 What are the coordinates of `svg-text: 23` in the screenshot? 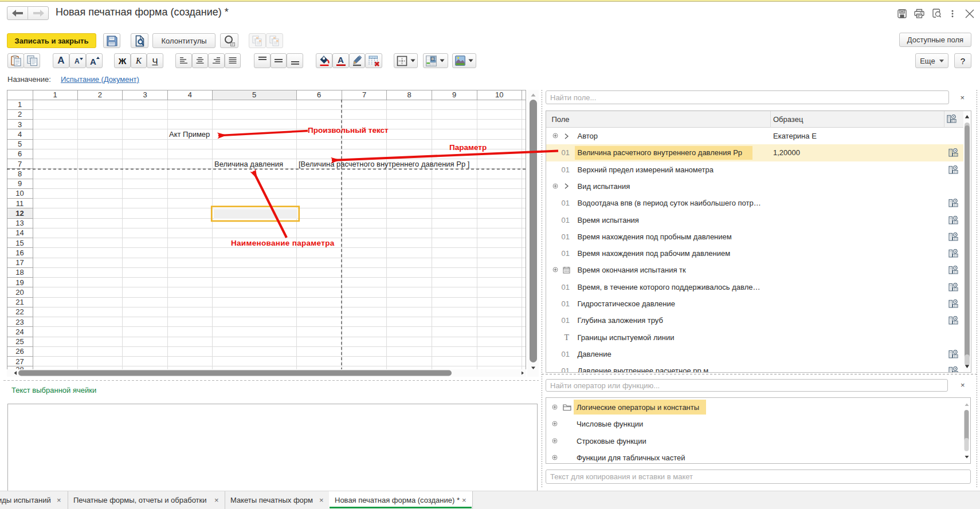 It's located at (19, 322).